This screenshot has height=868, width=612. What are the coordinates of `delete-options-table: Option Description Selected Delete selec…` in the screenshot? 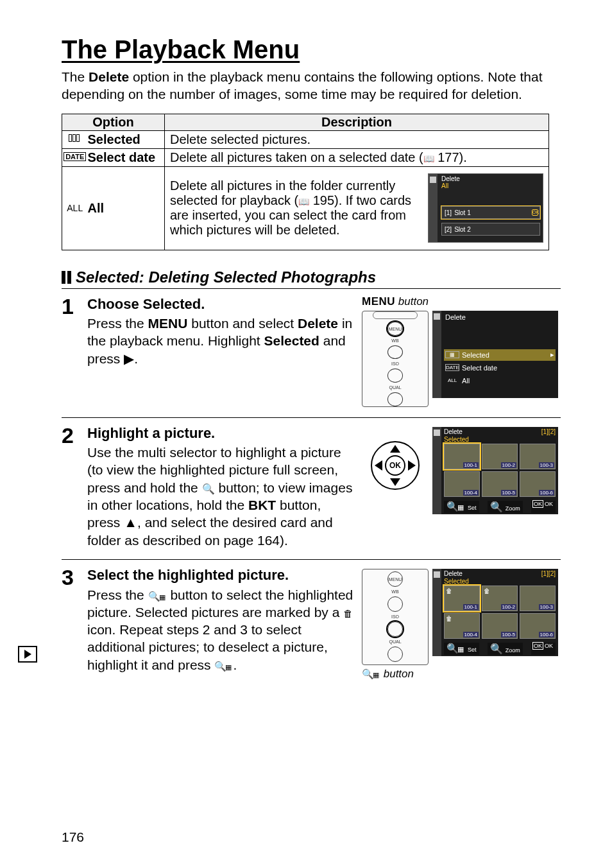 It's located at (305, 182).